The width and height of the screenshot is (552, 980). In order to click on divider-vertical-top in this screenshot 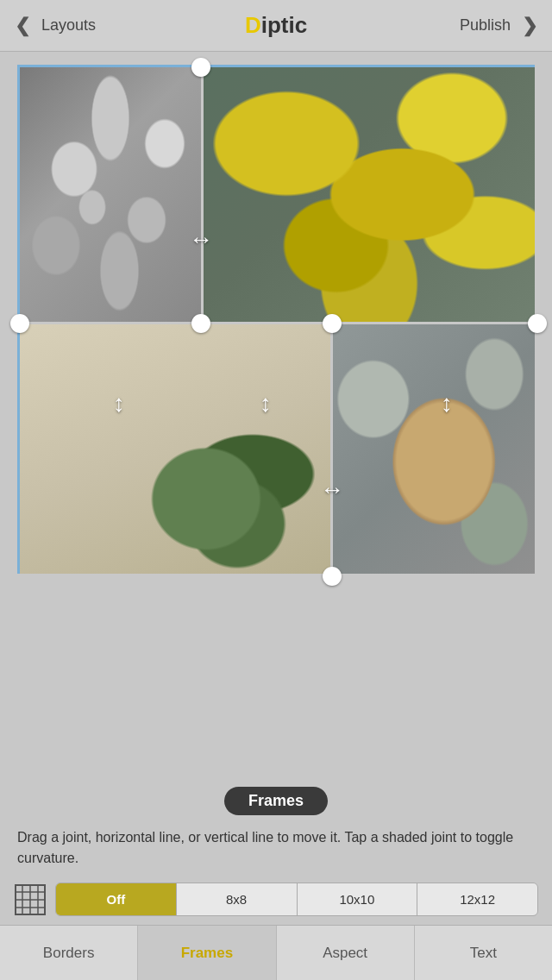, I will do `click(202, 195)`.